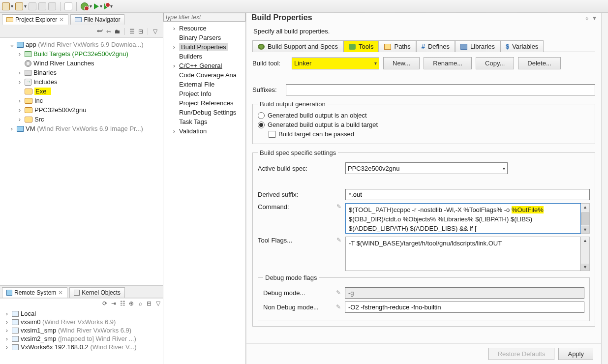  What do you see at coordinates (464, 307) in the screenshot?
I see `non-debug-mode-input` at bounding box center [464, 307].